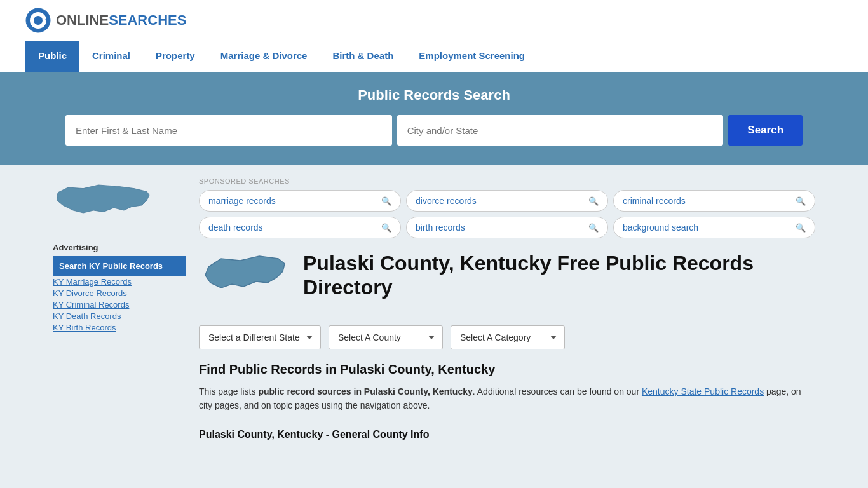  Describe the element at coordinates (507, 214) in the screenshot. I see `search-tags: marriage records 🔍 divorce records 🔍 cri…` at that location.